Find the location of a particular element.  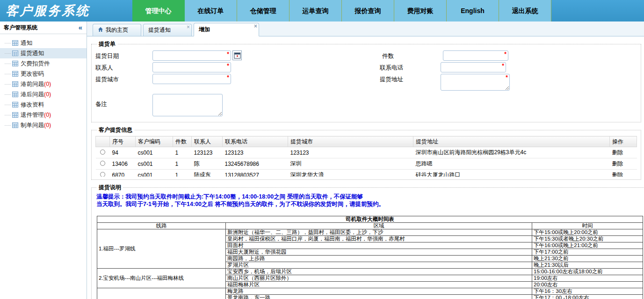

nav-item-waybill-query: 运单查询 is located at coordinates (316, 11).